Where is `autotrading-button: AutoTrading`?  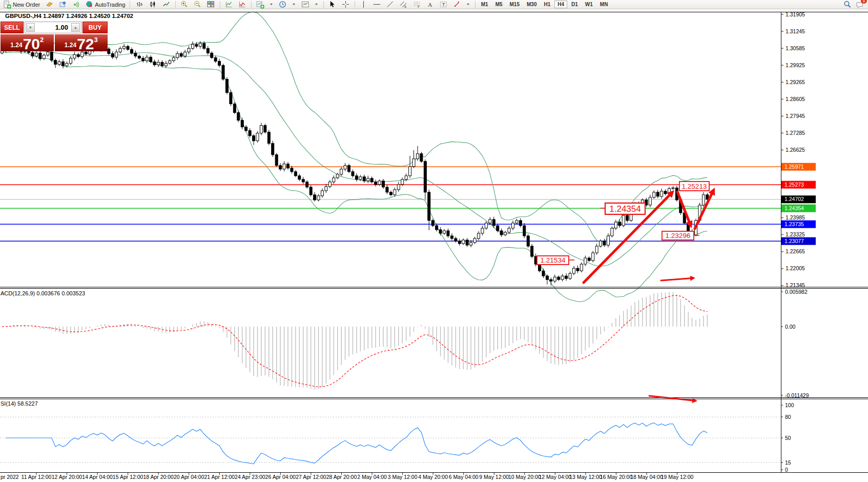
autotrading-button: AutoTrading is located at coordinates (106, 5).